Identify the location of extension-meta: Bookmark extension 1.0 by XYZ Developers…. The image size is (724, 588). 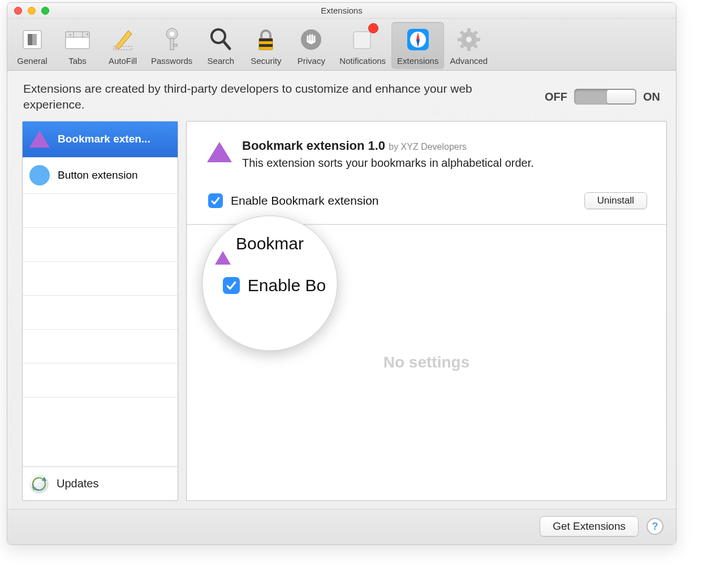
(447, 154).